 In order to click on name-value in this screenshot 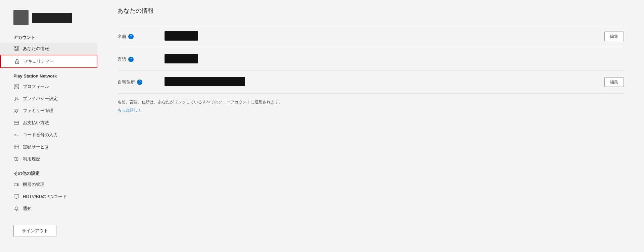, I will do `click(381, 36)`.